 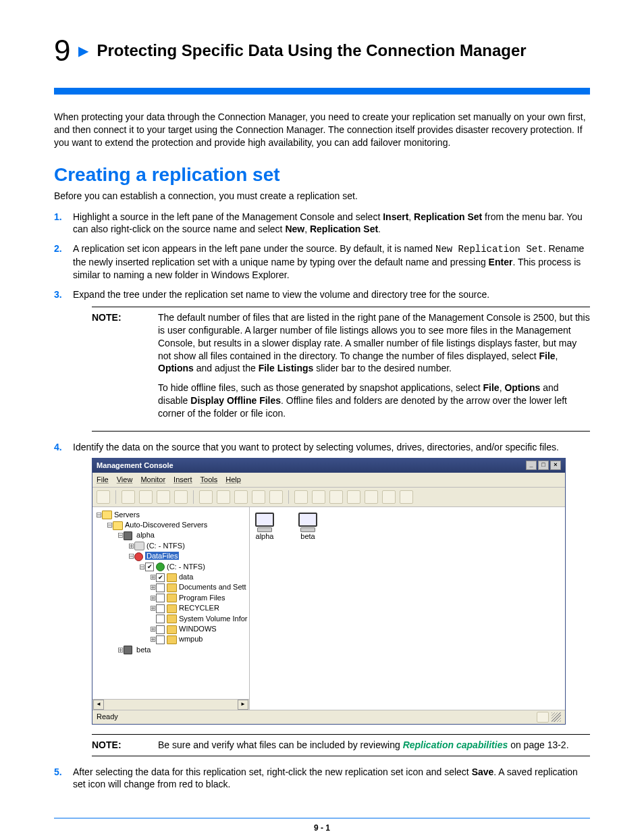 What do you see at coordinates (531, 465) in the screenshot?
I see `minimize-button: _` at bounding box center [531, 465].